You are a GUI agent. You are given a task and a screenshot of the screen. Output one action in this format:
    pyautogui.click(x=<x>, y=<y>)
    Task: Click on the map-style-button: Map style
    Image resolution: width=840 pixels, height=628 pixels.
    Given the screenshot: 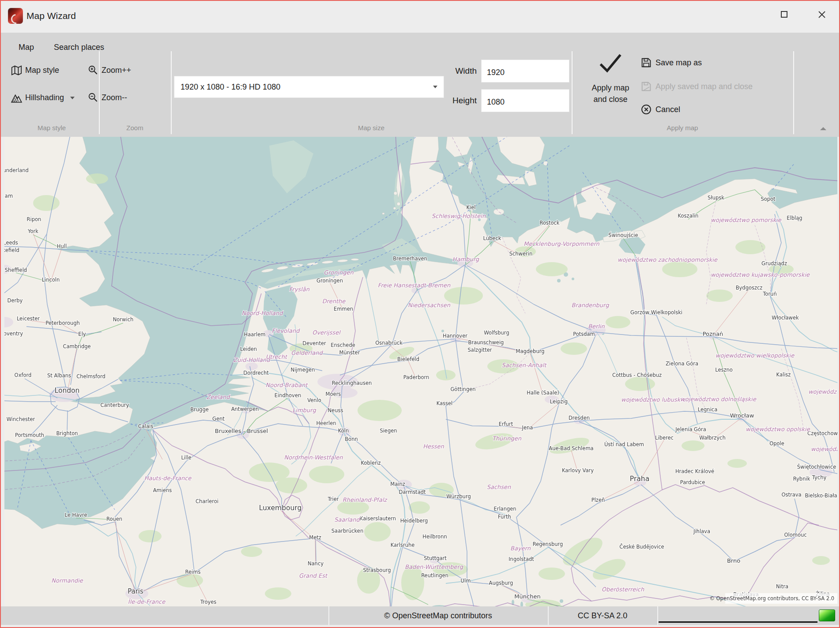 What is the action you would take?
    pyautogui.click(x=35, y=71)
    